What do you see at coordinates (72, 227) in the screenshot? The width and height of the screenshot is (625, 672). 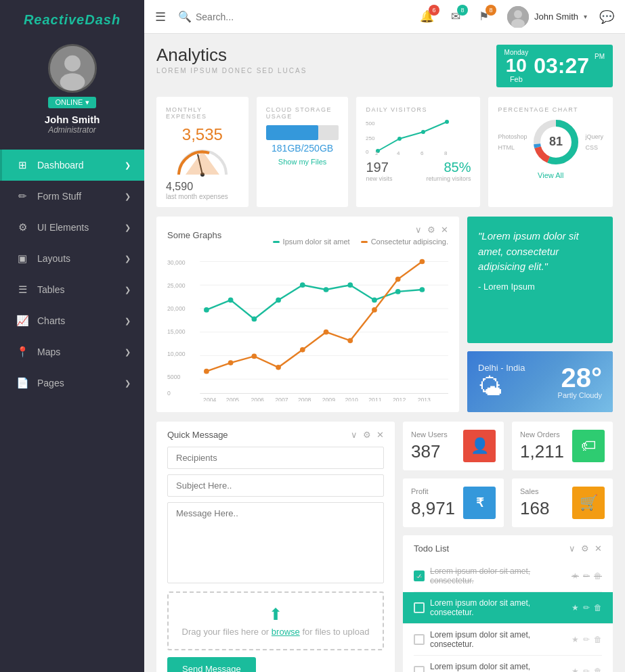 I see `sidebar-item-ui-elements: ⚙ UI Elements ❯` at bounding box center [72, 227].